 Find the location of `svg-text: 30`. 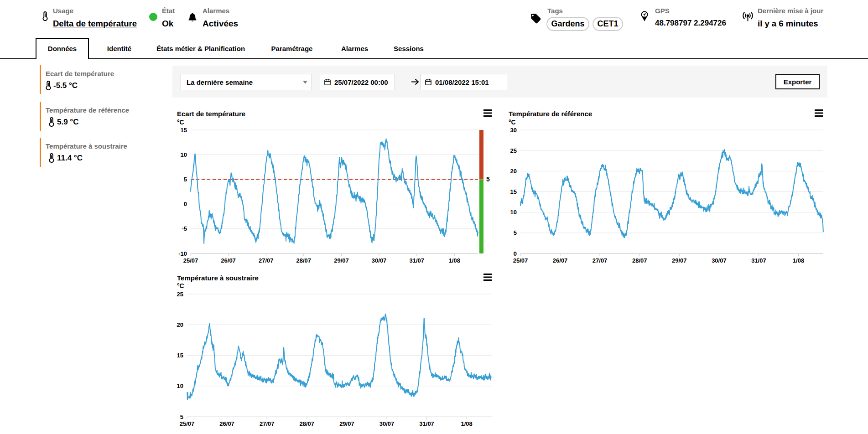

svg-text: 30 is located at coordinates (514, 130).